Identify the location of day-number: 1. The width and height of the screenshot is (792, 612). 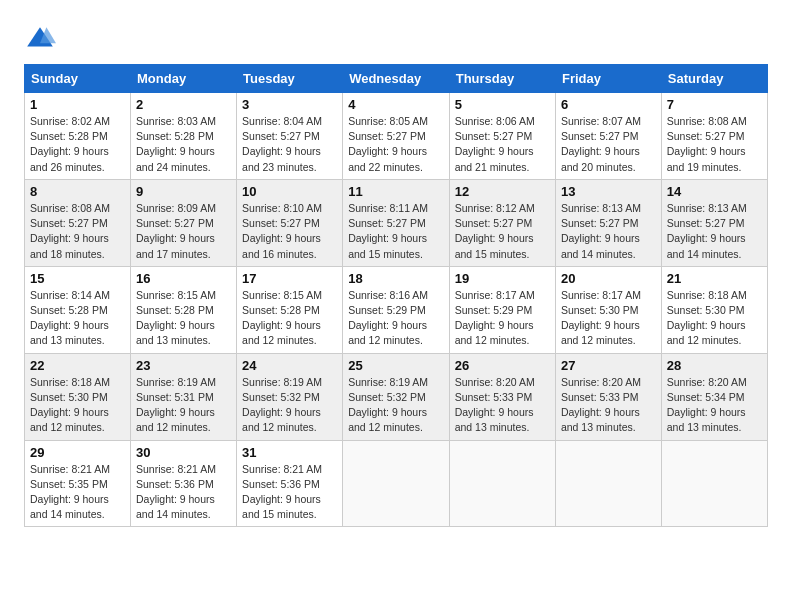
(78, 104).